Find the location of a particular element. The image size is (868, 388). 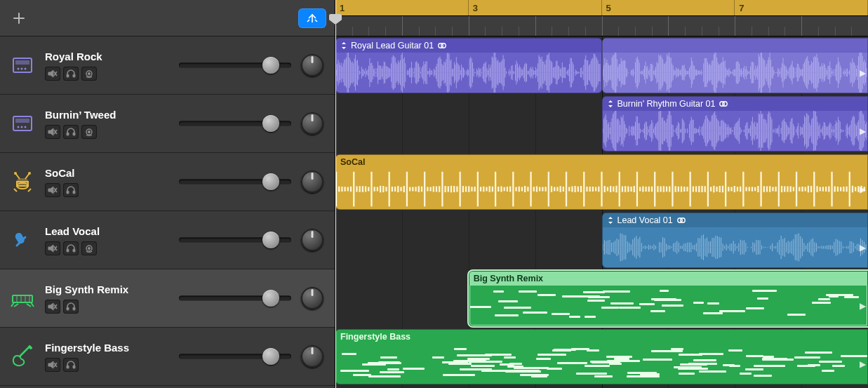

region-header is located at coordinates (735, 46).